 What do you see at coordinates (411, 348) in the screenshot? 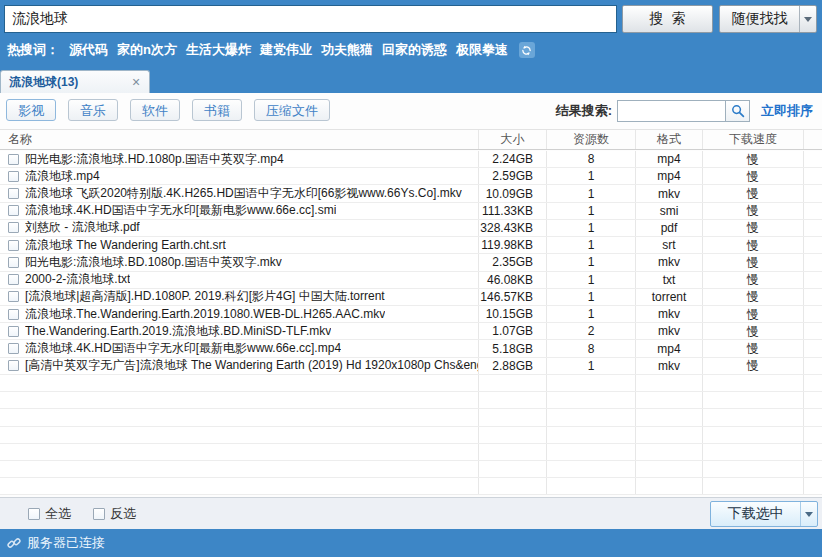
I see `table-row: 流浪地球.4K.HD国语中字无水印[最新电影www.66e.cc].mp45.1…` at bounding box center [411, 348].